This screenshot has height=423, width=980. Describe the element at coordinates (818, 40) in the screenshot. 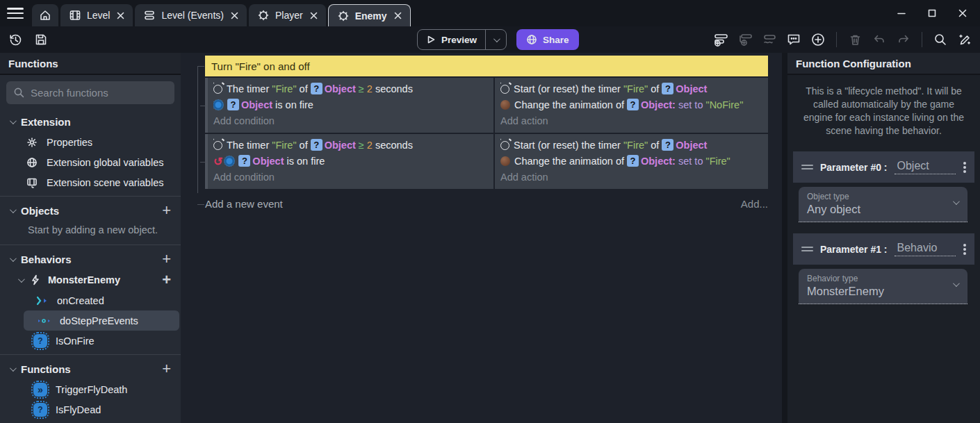

I see `choose-add-event-icon` at that location.